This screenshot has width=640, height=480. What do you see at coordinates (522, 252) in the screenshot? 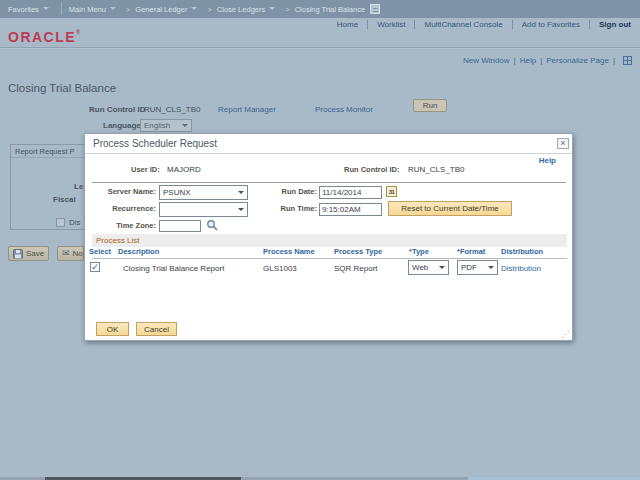
I see `col-distribution: Distribution` at bounding box center [522, 252].